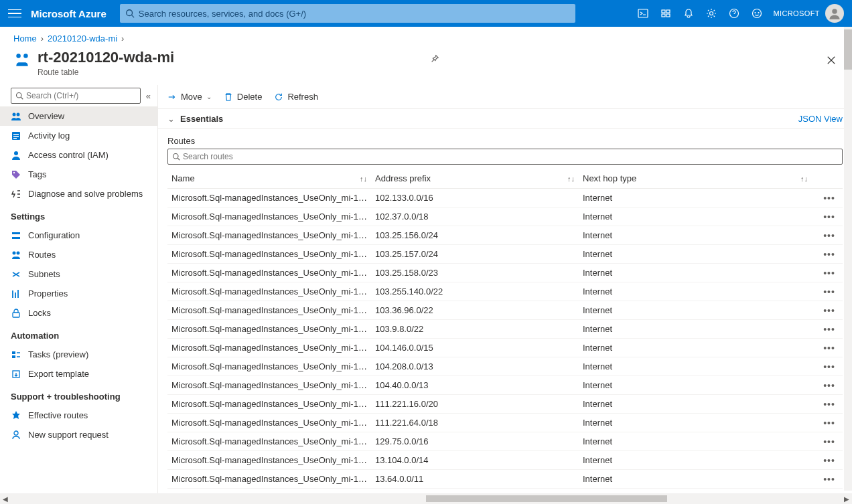 The height and width of the screenshot is (504, 852). Describe the element at coordinates (79, 194) in the screenshot. I see `sidebar-item-diag: Diagnose and solve problems` at that location.